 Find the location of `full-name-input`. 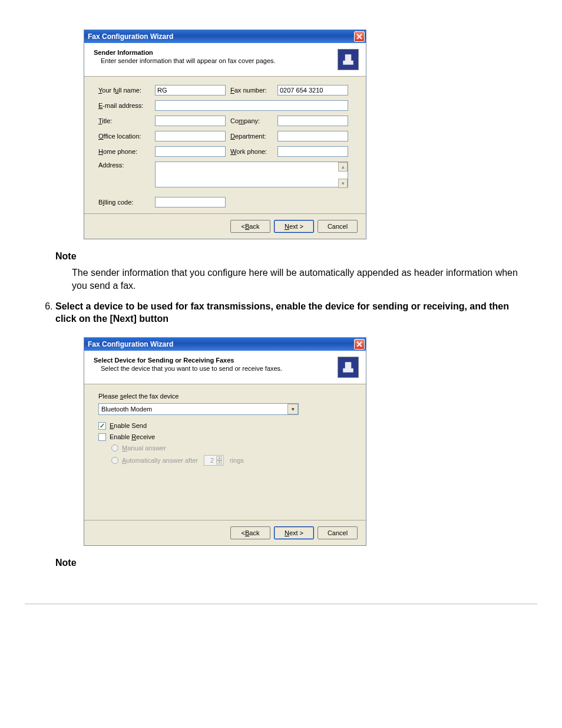

full-name-input is located at coordinates (190, 90).